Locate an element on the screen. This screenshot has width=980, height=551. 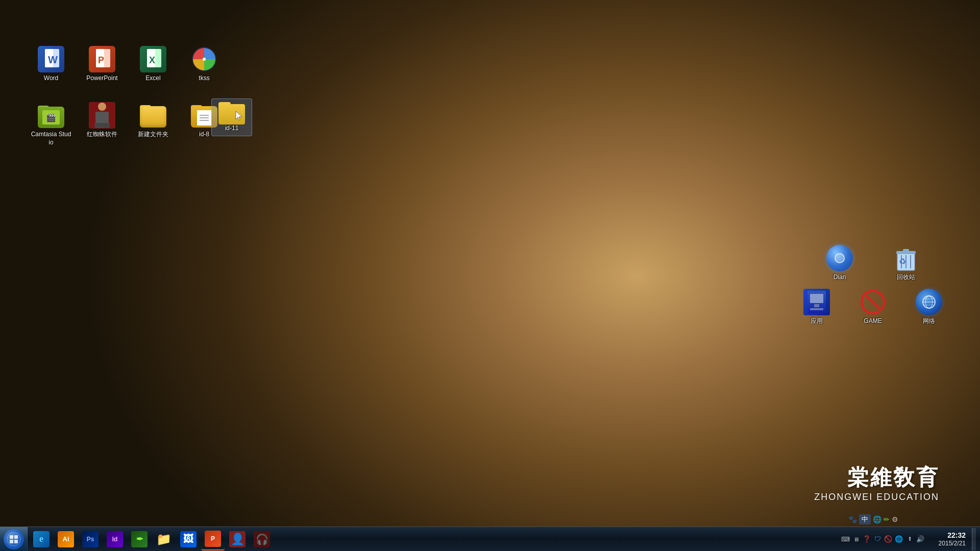
tray-sound-icon: 🔊 is located at coordinates (920, 539).